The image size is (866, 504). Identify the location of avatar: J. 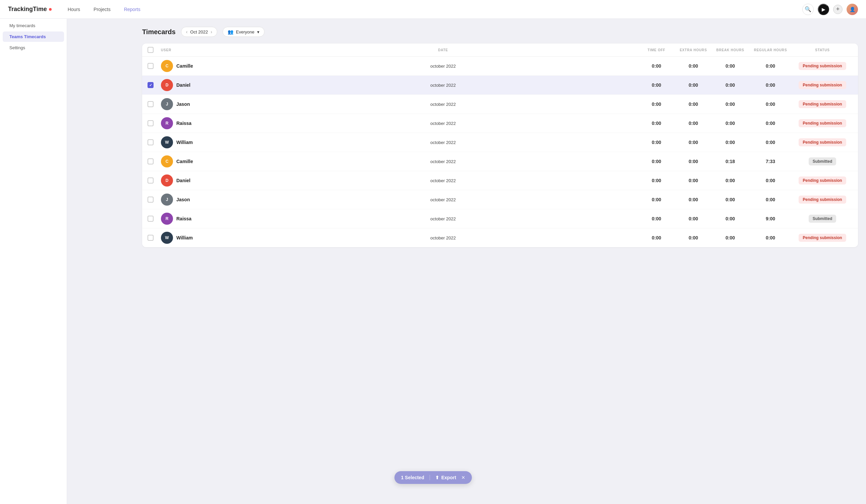
(167, 104).